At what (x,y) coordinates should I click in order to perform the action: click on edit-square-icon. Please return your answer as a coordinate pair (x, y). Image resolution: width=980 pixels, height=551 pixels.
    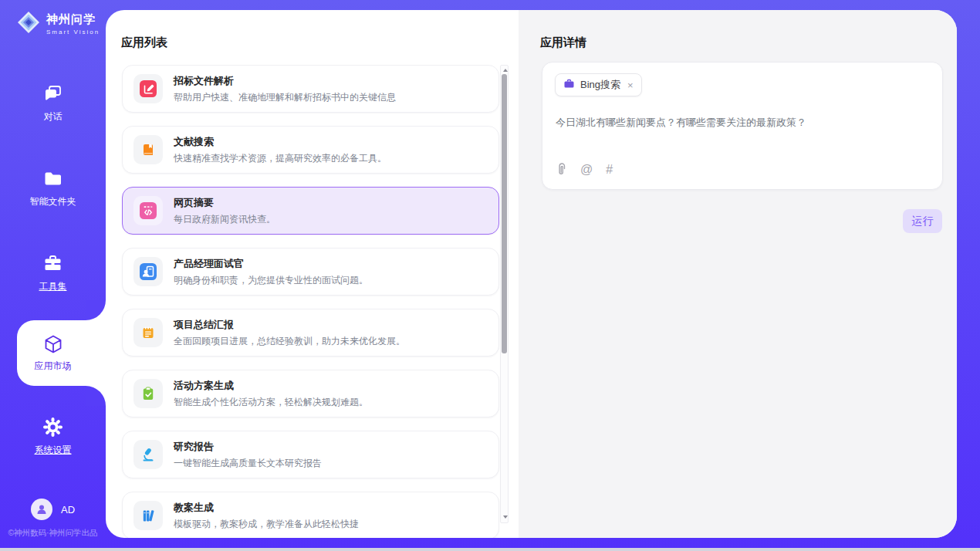
    Looking at the image, I should click on (148, 89).